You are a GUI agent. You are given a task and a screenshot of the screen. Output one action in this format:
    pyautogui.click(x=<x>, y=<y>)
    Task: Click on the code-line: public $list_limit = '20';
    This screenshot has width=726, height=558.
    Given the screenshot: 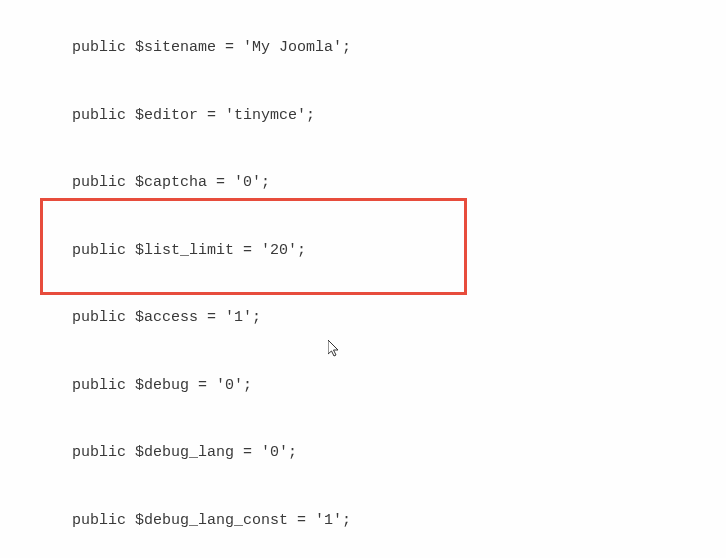 What is the action you would take?
    pyautogui.click(x=363, y=252)
    